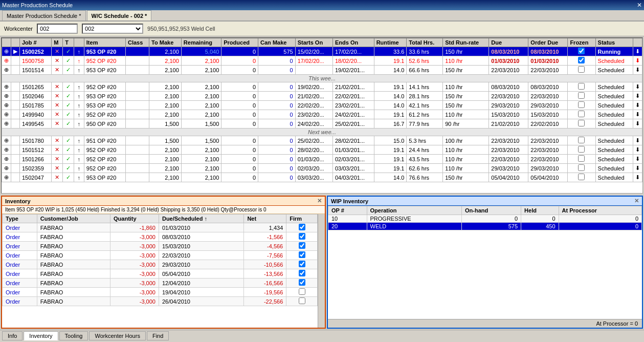 The height and width of the screenshot is (342, 644). I want to click on col-class: Class, so click(137, 43).